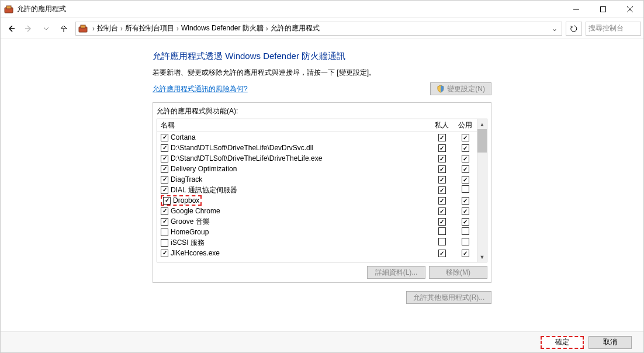  Describe the element at coordinates (29, 29) in the screenshot. I see `forward-button` at that location.